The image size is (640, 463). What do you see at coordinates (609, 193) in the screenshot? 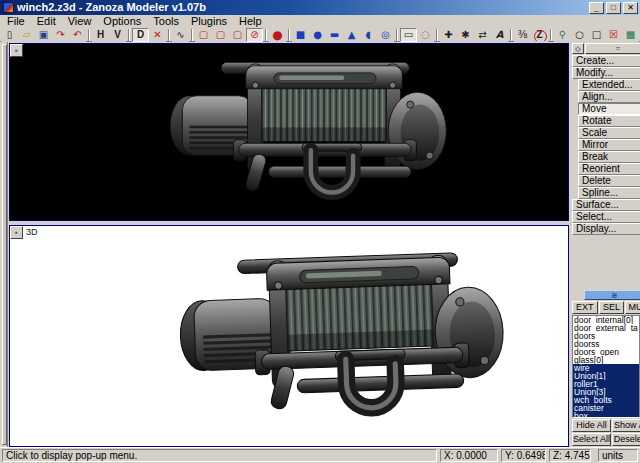
I see `cmd-spline: Spline...` at bounding box center [609, 193].